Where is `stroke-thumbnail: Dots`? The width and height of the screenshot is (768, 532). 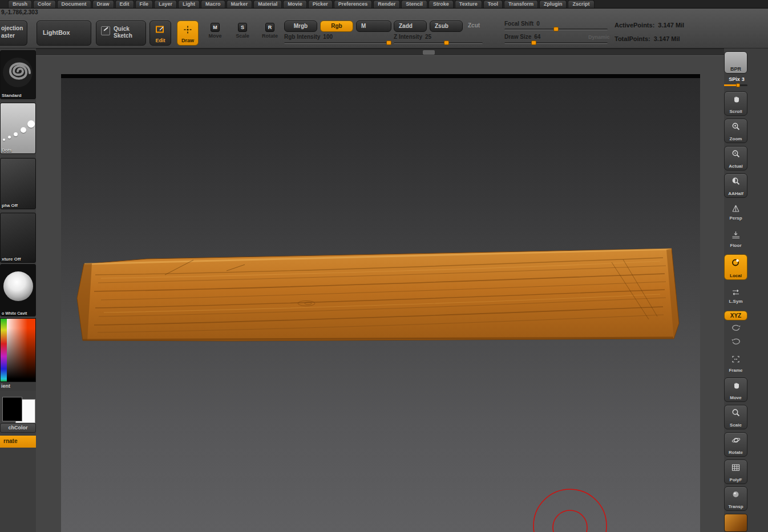 stroke-thumbnail: Dots is located at coordinates (18, 128).